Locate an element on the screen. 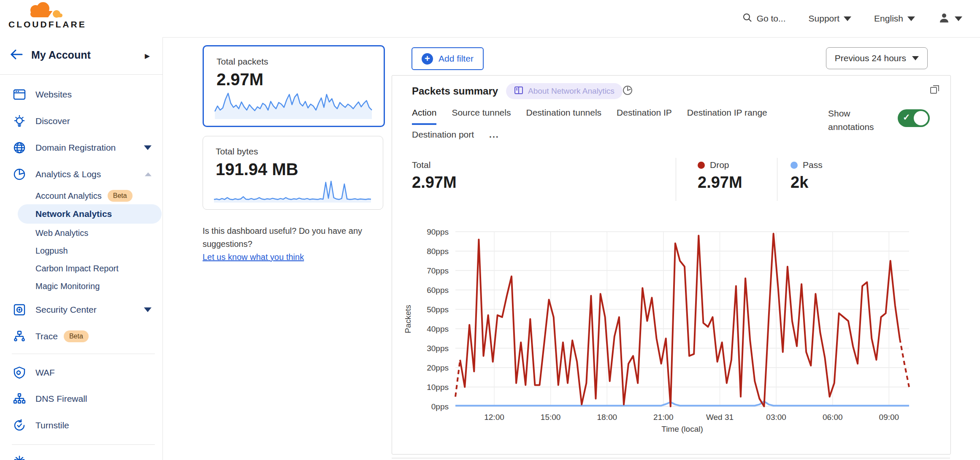  sidebar-item-trace: TraceBeta is located at coordinates (81, 336).